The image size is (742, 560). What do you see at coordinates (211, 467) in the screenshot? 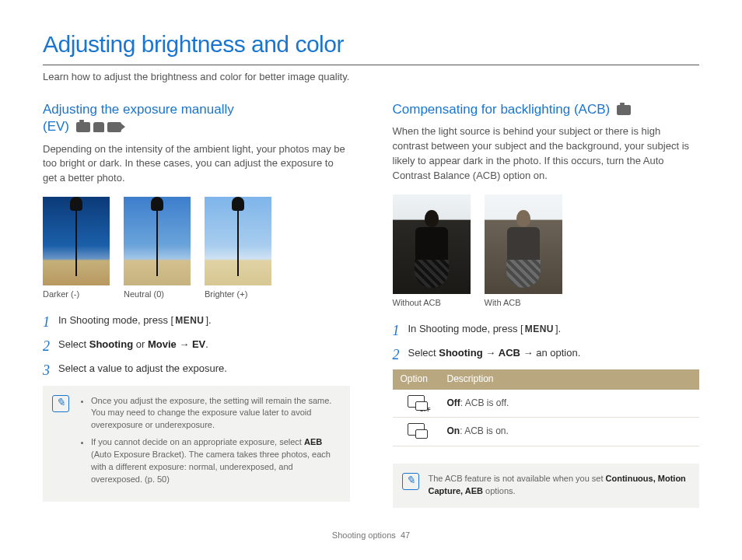
I see `note-text: (Auto Exposure Bracket). The camera take…` at bounding box center [211, 467].